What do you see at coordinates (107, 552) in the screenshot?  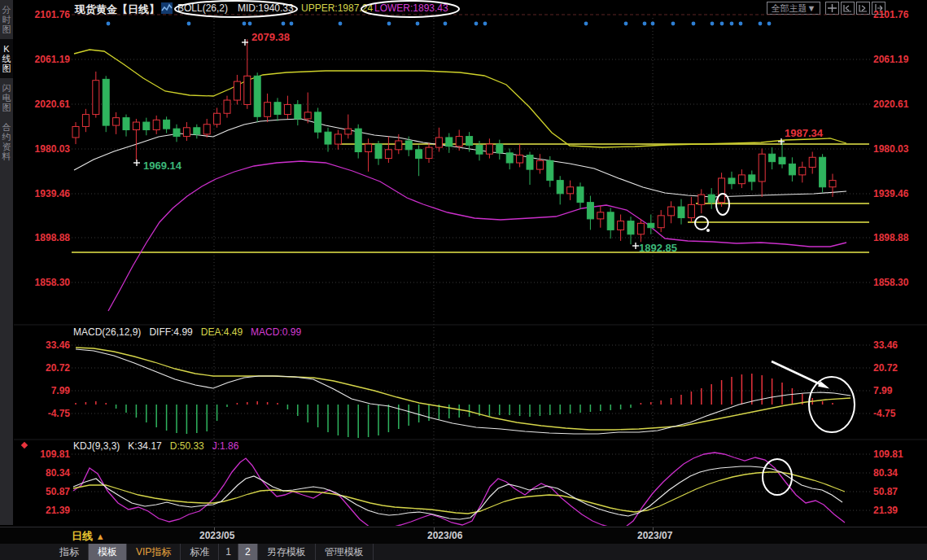 I see `toolbar-tab-模板: 模板` at bounding box center [107, 552].